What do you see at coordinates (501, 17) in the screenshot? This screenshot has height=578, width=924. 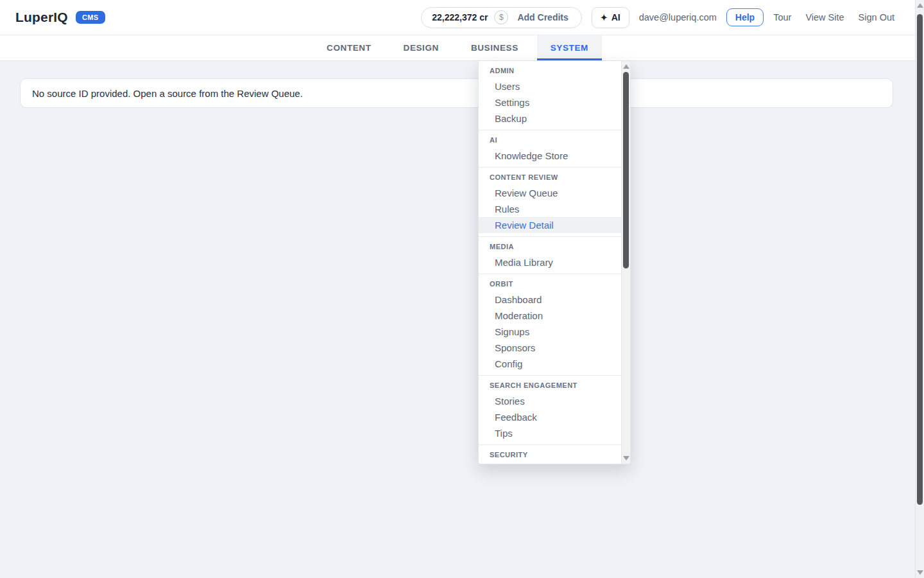 I see `dollar-icon: $` at bounding box center [501, 17].